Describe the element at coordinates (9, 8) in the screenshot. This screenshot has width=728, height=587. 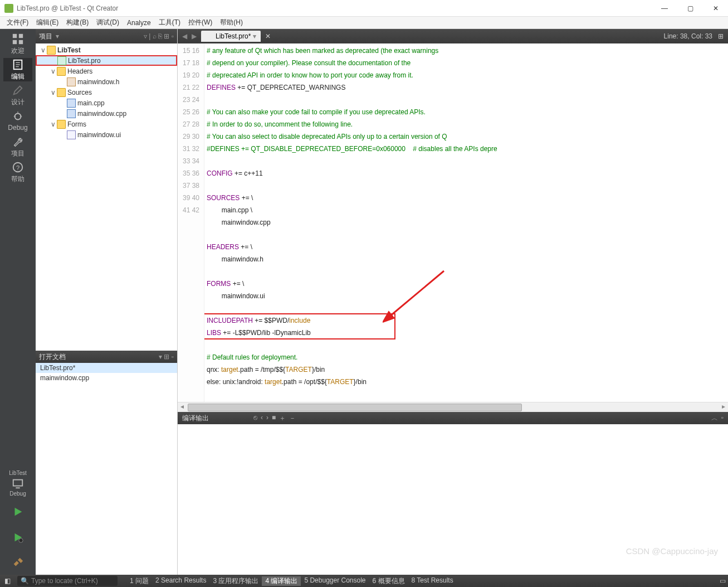
I see `app-icon` at that location.